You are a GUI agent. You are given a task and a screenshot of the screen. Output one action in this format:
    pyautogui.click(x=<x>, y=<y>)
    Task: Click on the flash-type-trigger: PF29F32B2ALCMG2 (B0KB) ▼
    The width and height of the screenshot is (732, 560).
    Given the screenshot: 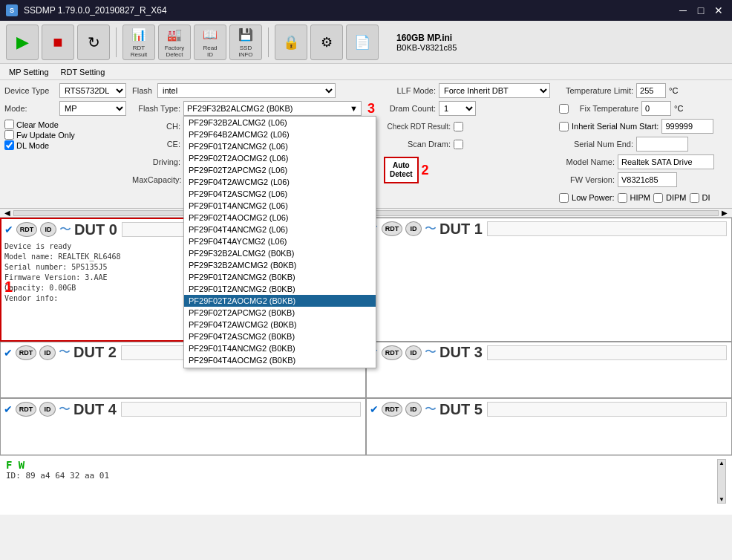 What is the action you would take?
    pyautogui.click(x=272, y=108)
    